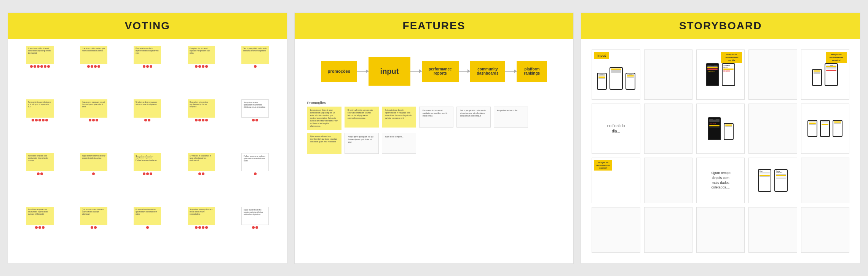  What do you see at coordinates (616, 78) in the screenshot?
I see `phones-group` at bounding box center [616, 78].